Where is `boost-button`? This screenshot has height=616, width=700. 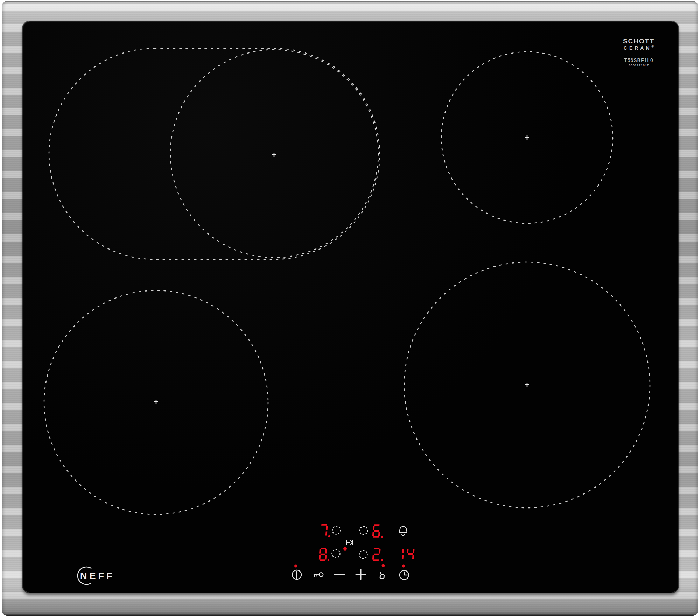 boost-button is located at coordinates (382, 575).